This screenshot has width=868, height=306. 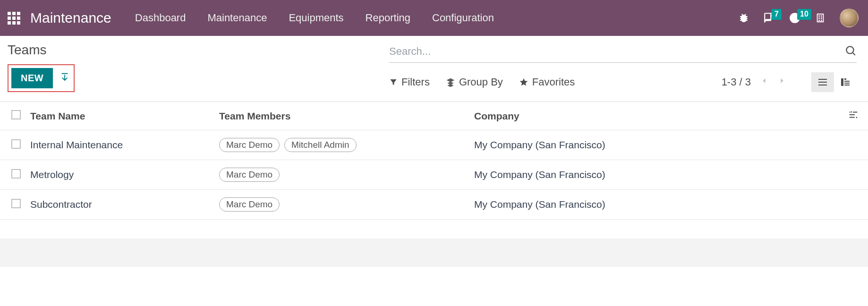 I want to click on pager: 1-3 / 3, so click(x=754, y=82).